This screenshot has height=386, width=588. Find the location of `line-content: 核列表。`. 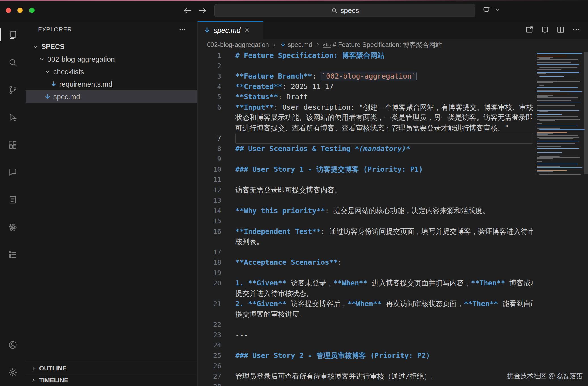

line-content: 核列表。 is located at coordinates (384, 242).